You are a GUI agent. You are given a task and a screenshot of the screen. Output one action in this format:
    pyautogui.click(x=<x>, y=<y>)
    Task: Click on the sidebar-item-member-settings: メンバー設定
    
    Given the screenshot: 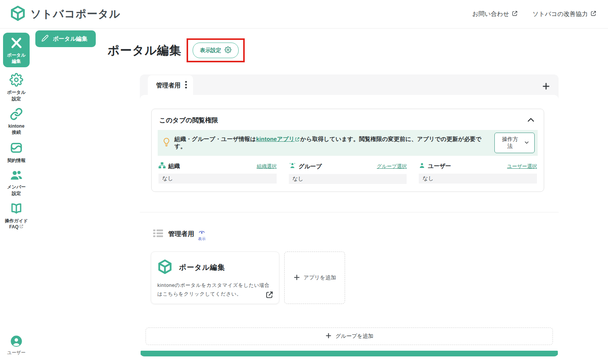 What is the action you would take?
    pyautogui.click(x=16, y=182)
    